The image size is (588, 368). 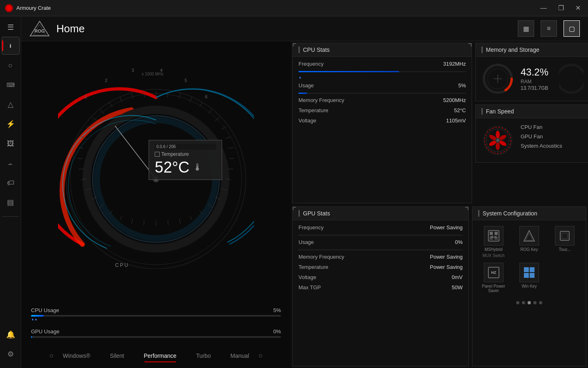 What do you see at coordinates (381, 214) in the screenshot?
I see `gpu-stats-header: GPU Stats` at bounding box center [381, 214].